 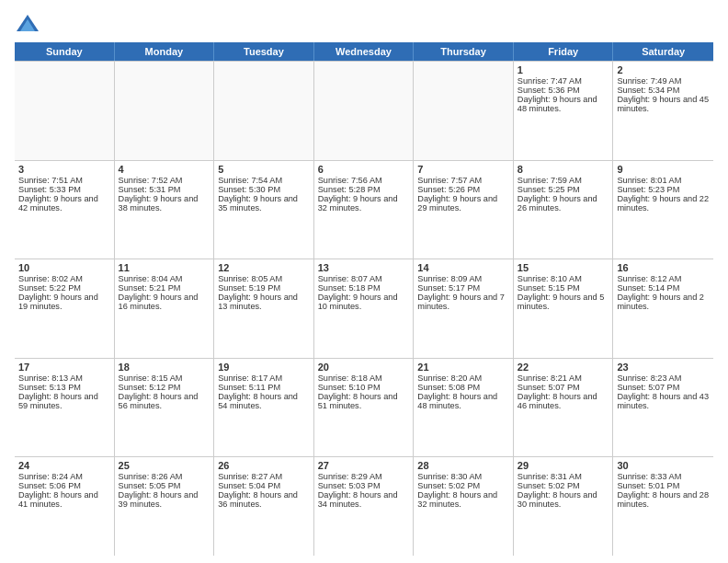 What do you see at coordinates (664, 500) in the screenshot?
I see `day-info: Daylight: 8 hours and 28 minutes.` at bounding box center [664, 500].